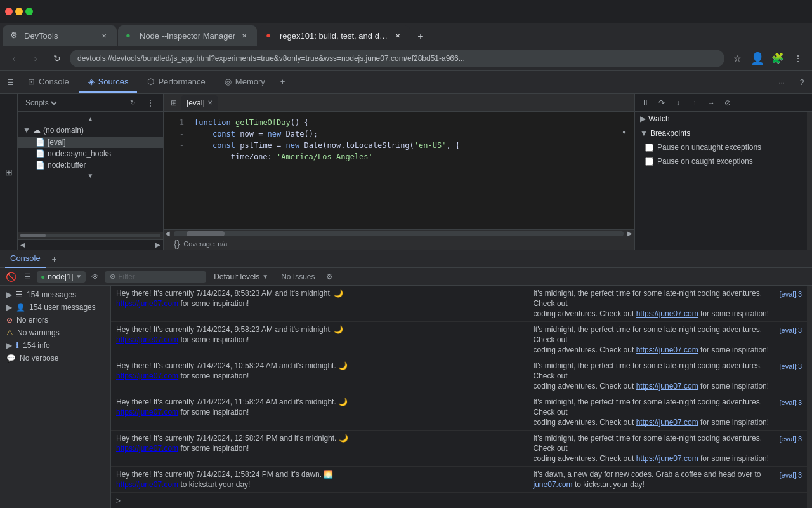 The height and width of the screenshot is (508, 812). Describe the element at coordinates (60, 36) in the screenshot. I see `browser-tab-devtools: ⚙ DevTools ✕` at that location.